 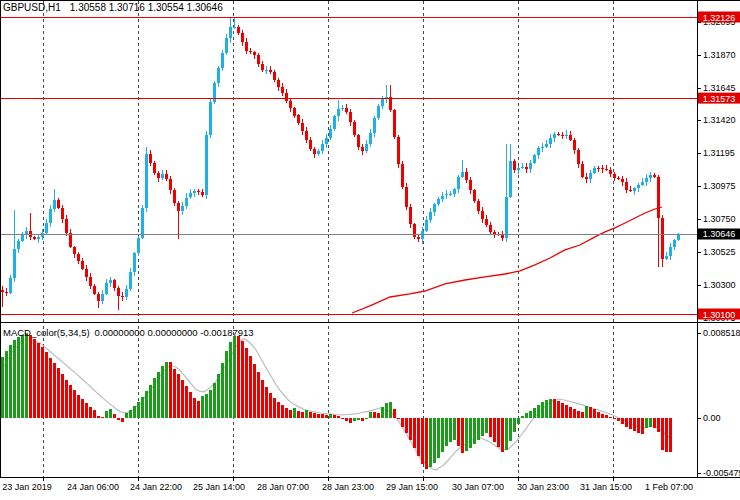 What do you see at coordinates (478, 487) in the screenshot?
I see `time-axis-label: 30 Jan 07:00` at bounding box center [478, 487].